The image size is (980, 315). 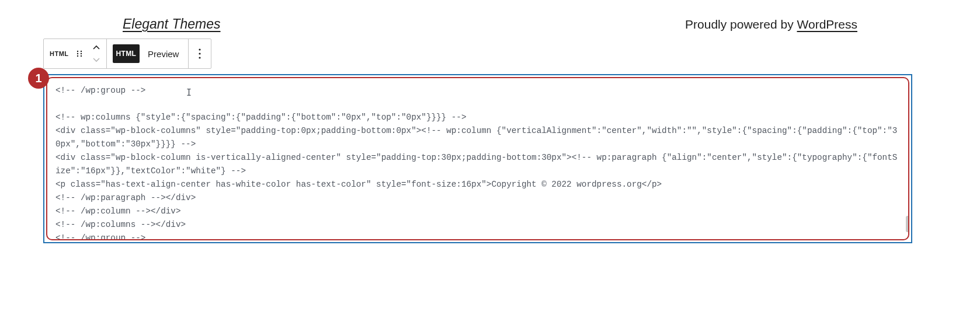 What do you see at coordinates (189, 93) in the screenshot?
I see `text-cursor: I` at bounding box center [189, 93].